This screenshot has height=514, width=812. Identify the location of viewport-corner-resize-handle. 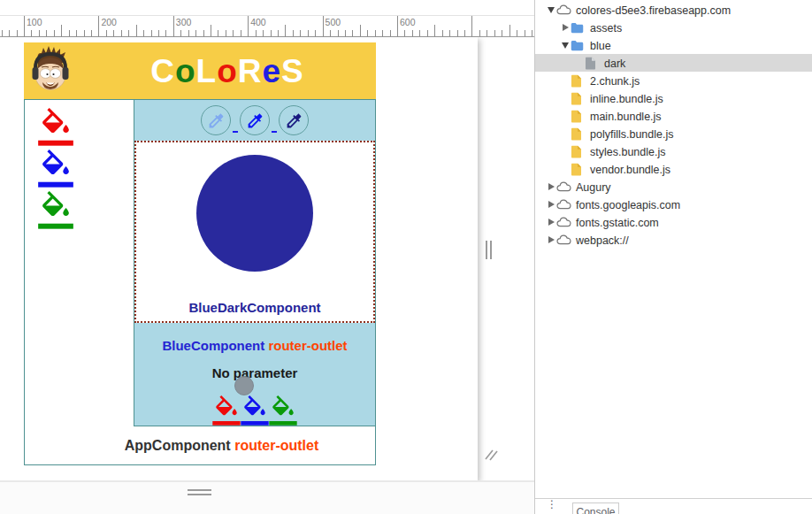
(491, 456).